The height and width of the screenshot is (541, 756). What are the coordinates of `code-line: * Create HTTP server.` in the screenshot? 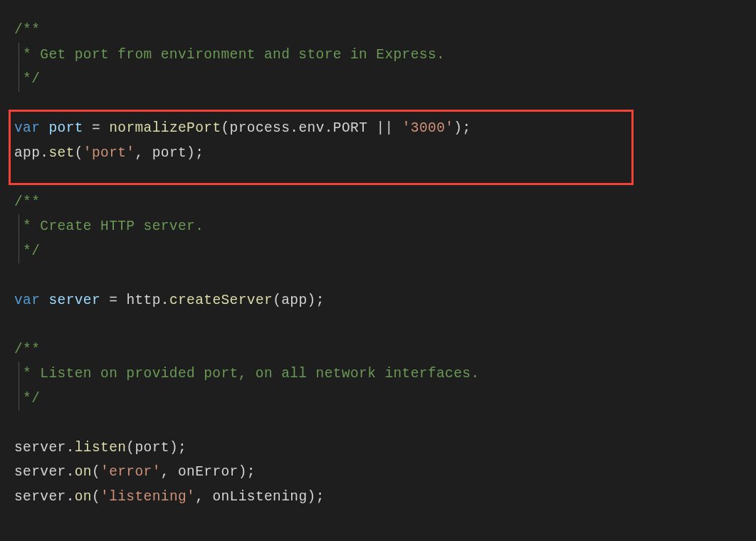 It's located at (385, 226).